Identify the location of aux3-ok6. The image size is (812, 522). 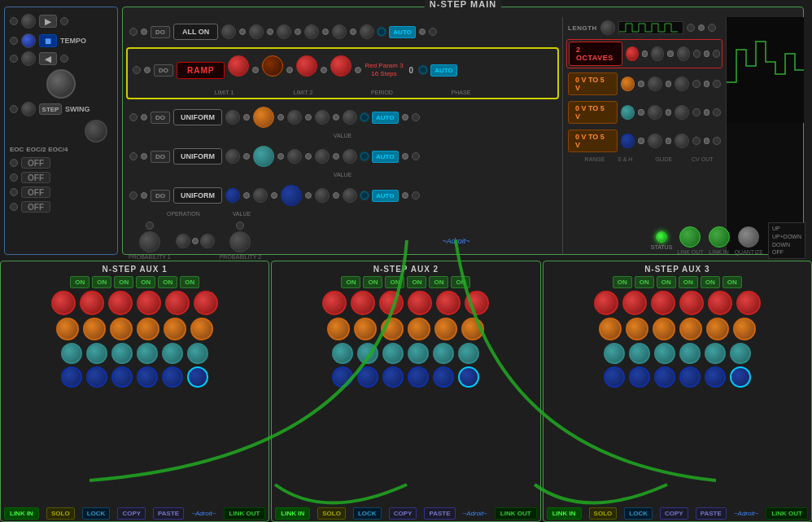
(744, 329).